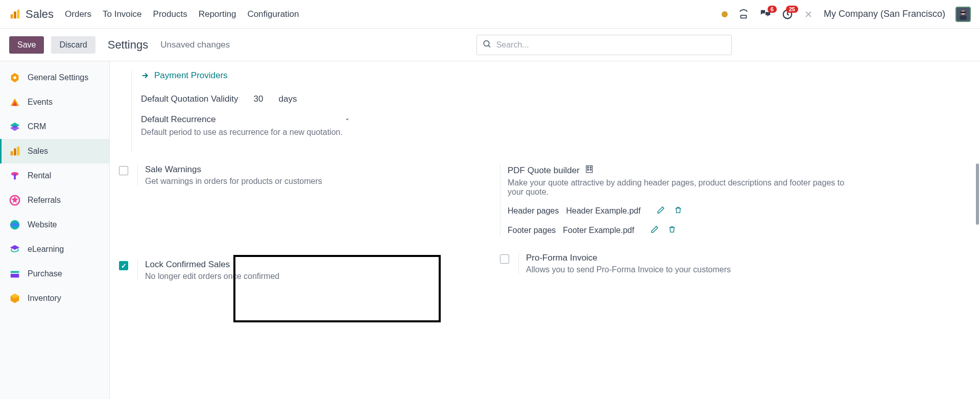 This screenshot has height=399, width=980. What do you see at coordinates (58, 78) in the screenshot?
I see `sidebar-item-label: General Settings` at bounding box center [58, 78].